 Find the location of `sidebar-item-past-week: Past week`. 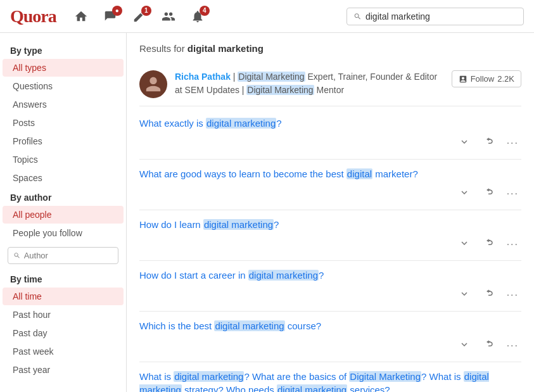

sidebar-item-past-week: Past week is located at coordinates (63, 351).